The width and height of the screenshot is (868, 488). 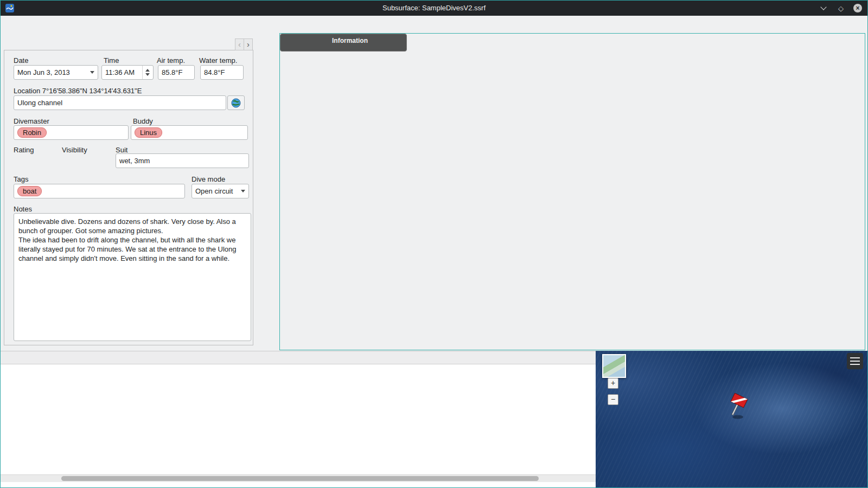 What do you see at coordinates (24, 150) in the screenshot?
I see `rating-label: Rating` at bounding box center [24, 150].